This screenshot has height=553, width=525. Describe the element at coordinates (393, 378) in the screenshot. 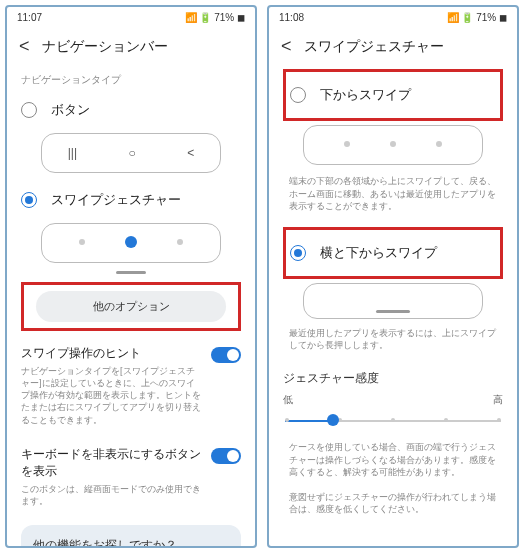

I see `sensitivity-title: ジェスチャー感度` at that location.